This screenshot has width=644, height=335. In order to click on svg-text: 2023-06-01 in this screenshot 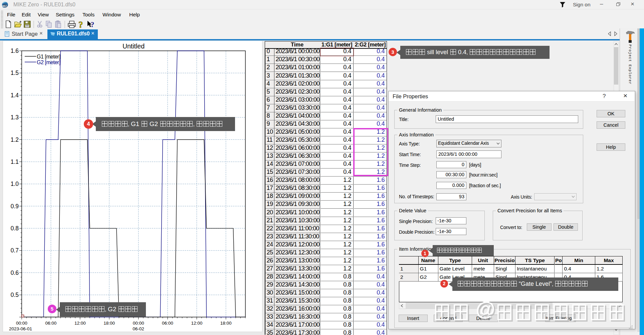, I will do `click(21, 329)`.